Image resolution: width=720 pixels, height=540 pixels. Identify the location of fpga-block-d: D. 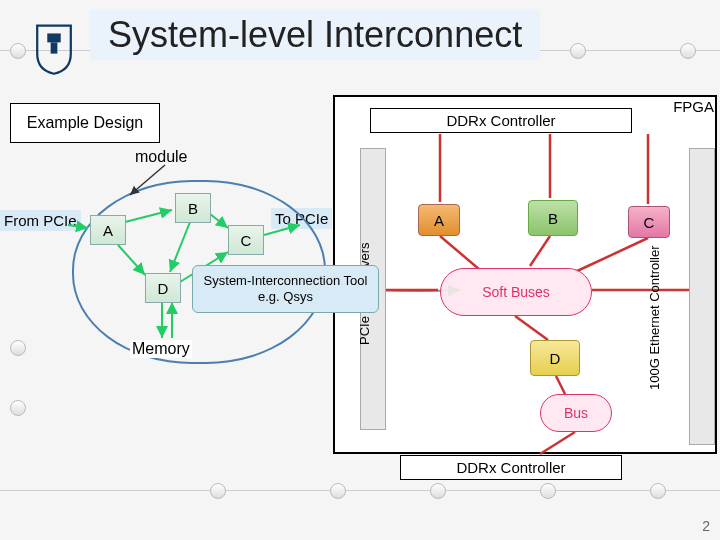
(555, 358).